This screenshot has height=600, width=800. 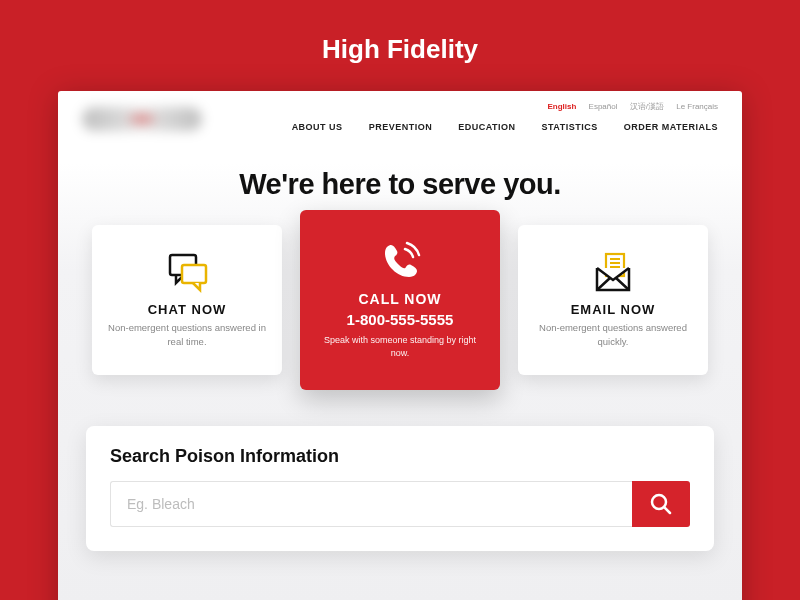 I want to click on email-sub: Non-emergent questions answered quickly., so click(x=613, y=334).